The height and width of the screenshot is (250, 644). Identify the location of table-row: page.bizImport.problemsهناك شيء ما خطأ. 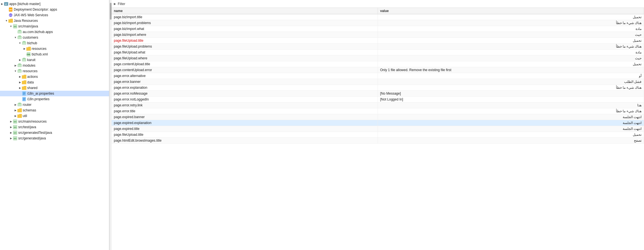
(378, 23).